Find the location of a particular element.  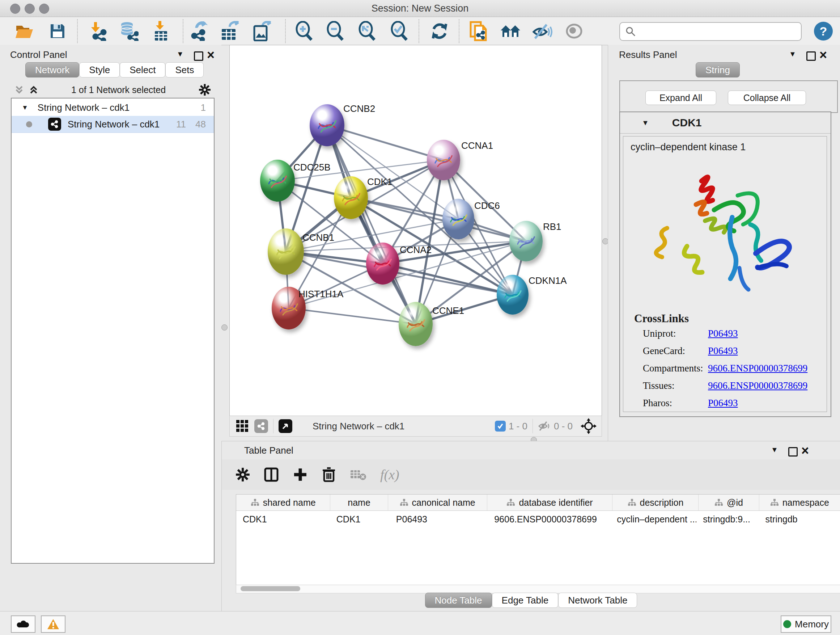

left-splitter-handle is located at coordinates (224, 328).